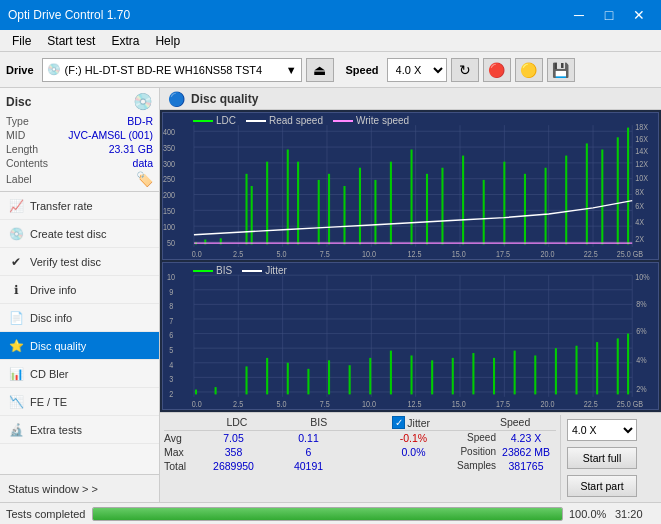 This screenshot has width=661, height=524. I want to click on menu-file: File, so click(22, 41).